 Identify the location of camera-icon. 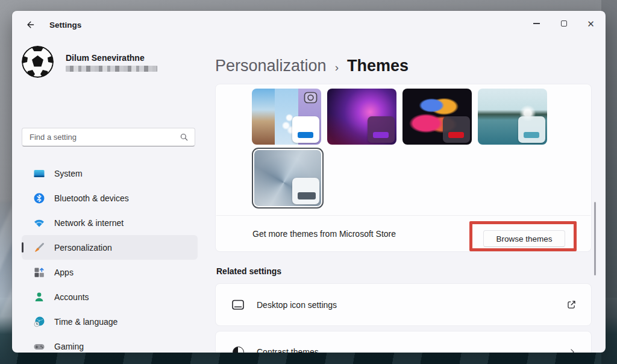
(311, 99).